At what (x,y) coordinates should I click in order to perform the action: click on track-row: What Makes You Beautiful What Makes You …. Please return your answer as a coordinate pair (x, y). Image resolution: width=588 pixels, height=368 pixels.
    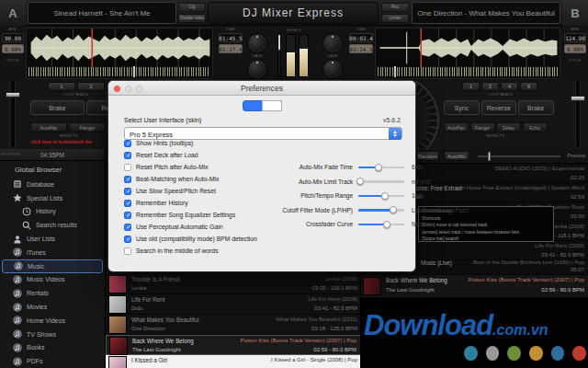
    Looking at the image, I should click on (233, 325).